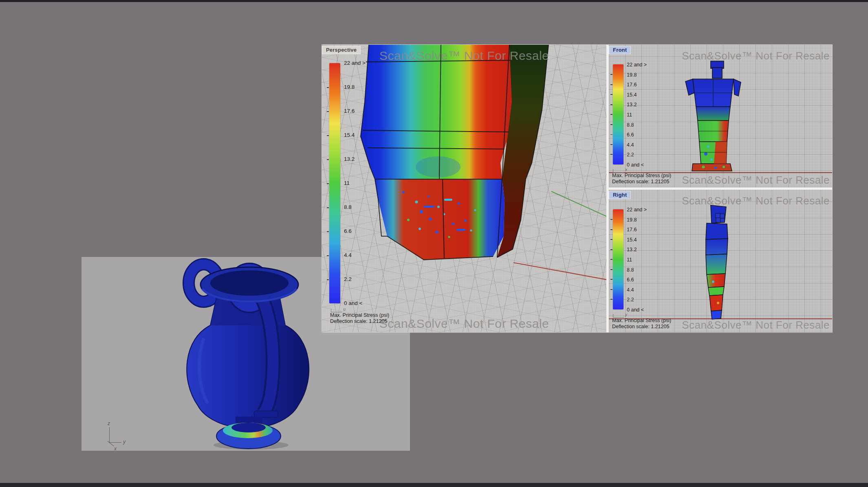 The width and height of the screenshot is (868, 487). What do you see at coordinates (359, 318) in the screenshot?
I see `viewport-caption: u Max. Principal Stress (psi) Deflection…` at bounding box center [359, 318].